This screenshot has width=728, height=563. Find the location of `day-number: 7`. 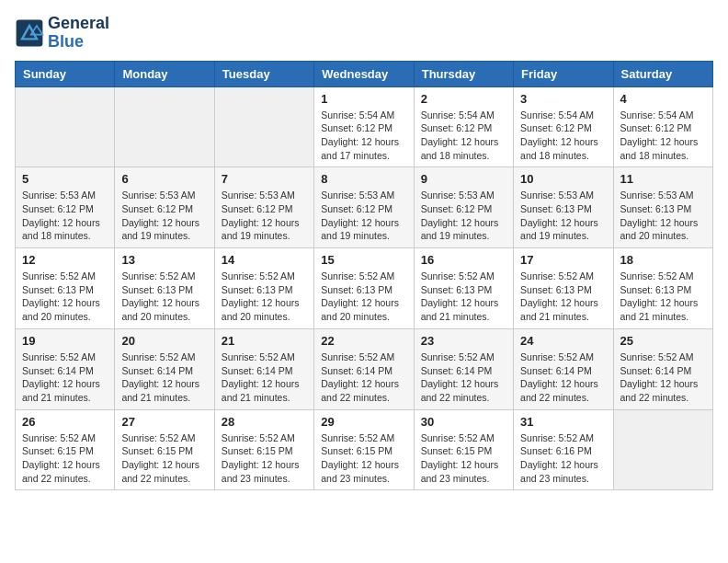

day-number: 7 is located at coordinates (265, 178).